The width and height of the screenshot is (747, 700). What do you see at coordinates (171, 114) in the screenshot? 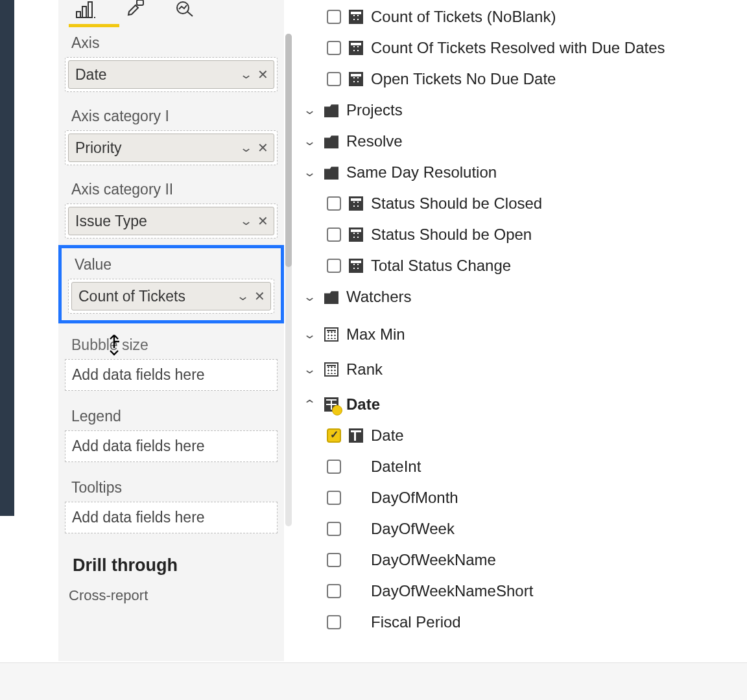
I see `well-label-axis-cat1: Axis category I` at bounding box center [171, 114].